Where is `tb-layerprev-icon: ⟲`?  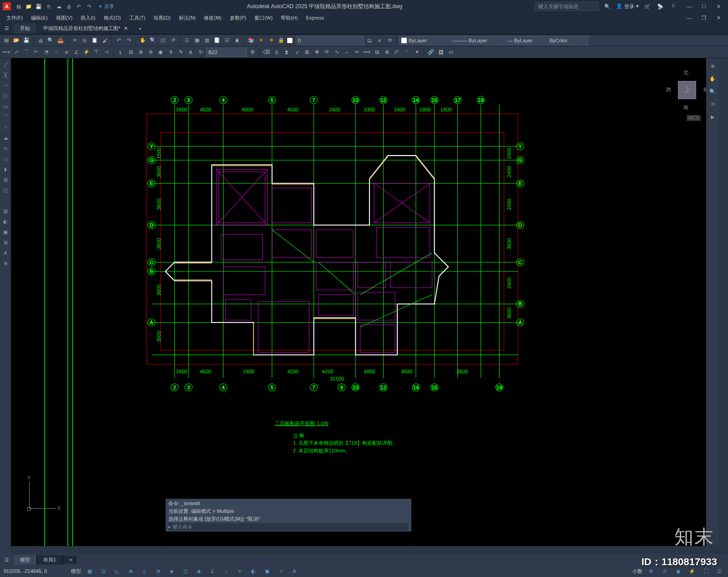
tb-layerprev-icon: ⟲ is located at coordinates (389, 40).